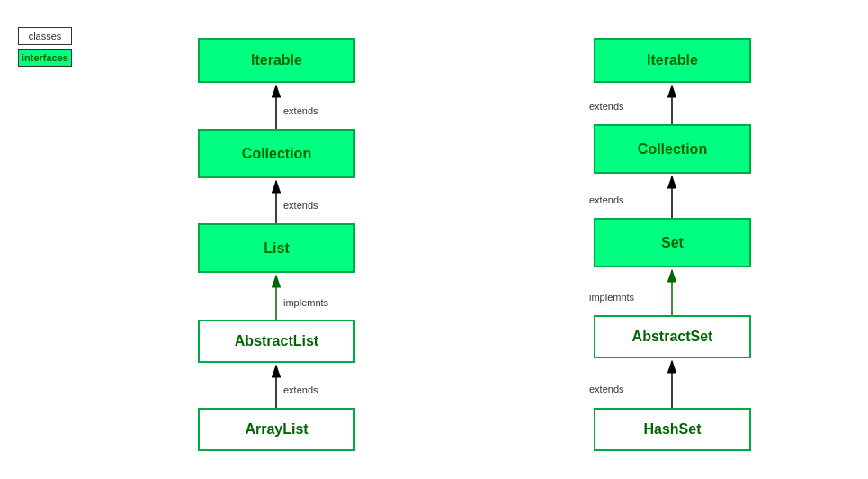  What do you see at coordinates (276, 429) in the screenshot?
I see `node-label-arraylist: ArrayList` at bounding box center [276, 429].